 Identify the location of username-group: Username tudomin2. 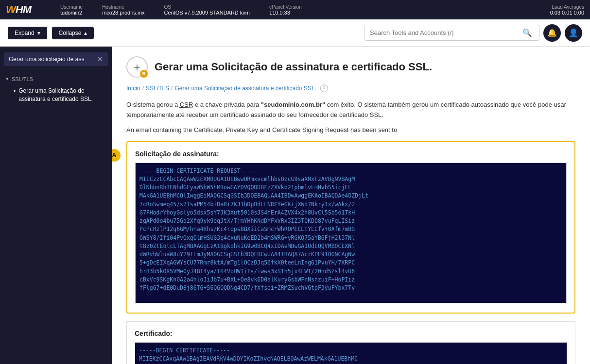
(71, 10).